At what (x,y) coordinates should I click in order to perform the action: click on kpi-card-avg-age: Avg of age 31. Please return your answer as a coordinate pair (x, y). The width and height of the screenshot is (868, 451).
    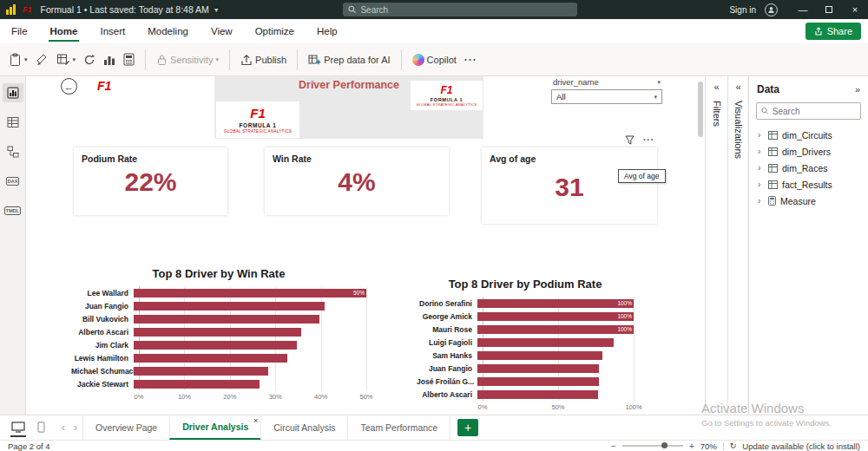
    Looking at the image, I should click on (569, 186).